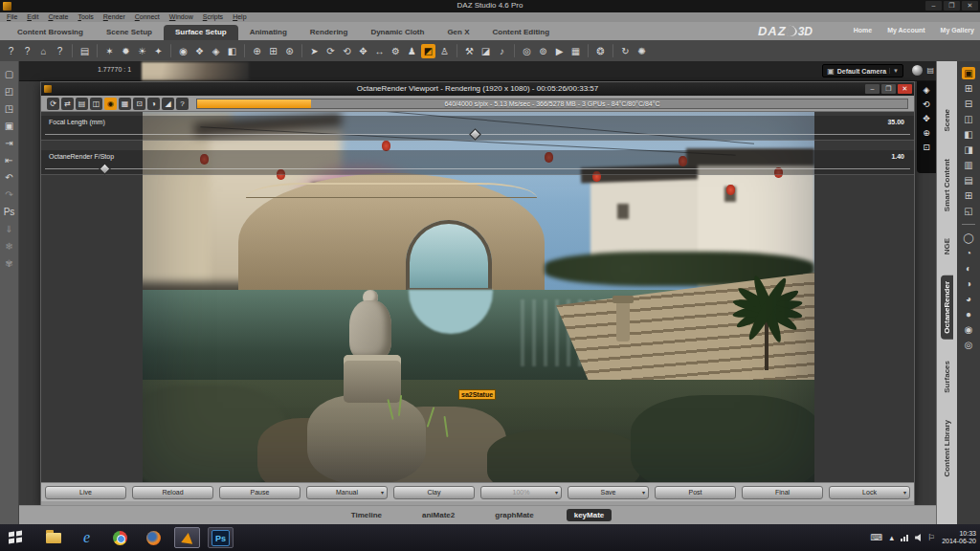 The image size is (980, 551). Describe the element at coordinates (9, 178) in the screenshot. I see `undo-icon: ↶` at that location.